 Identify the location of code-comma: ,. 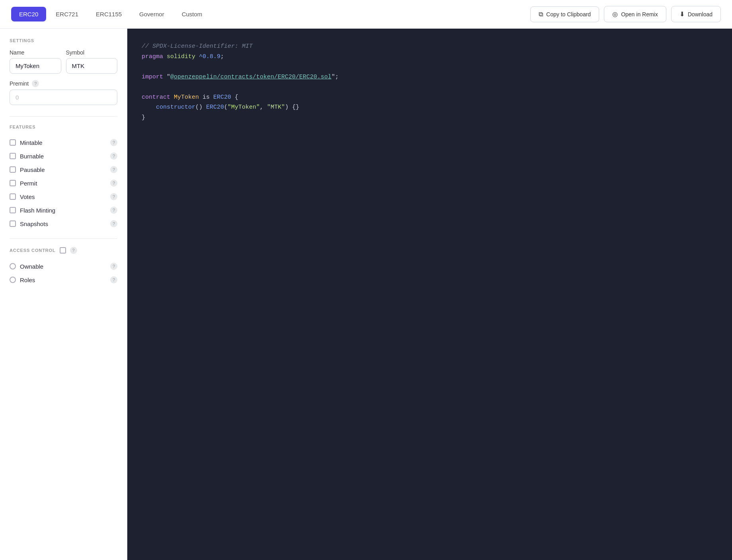
(263, 107).